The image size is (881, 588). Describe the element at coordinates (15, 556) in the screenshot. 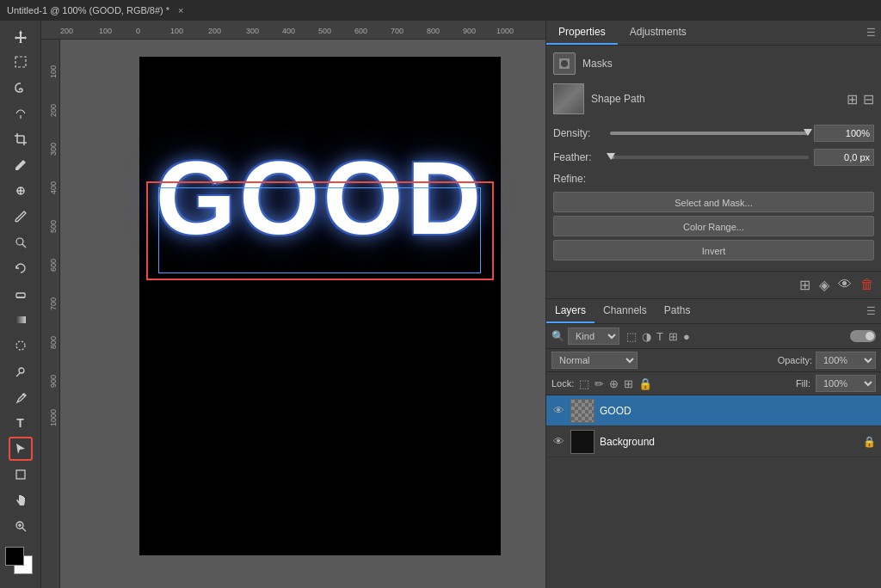

I see `foreground-color` at that location.